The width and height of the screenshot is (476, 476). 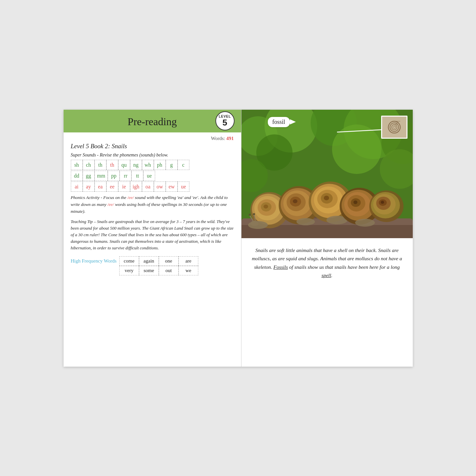 What do you see at coordinates (152, 155) in the screenshot?
I see `super-sounds-label: Super Sounds - Revise the phonemes (soun…` at bounding box center [152, 155].